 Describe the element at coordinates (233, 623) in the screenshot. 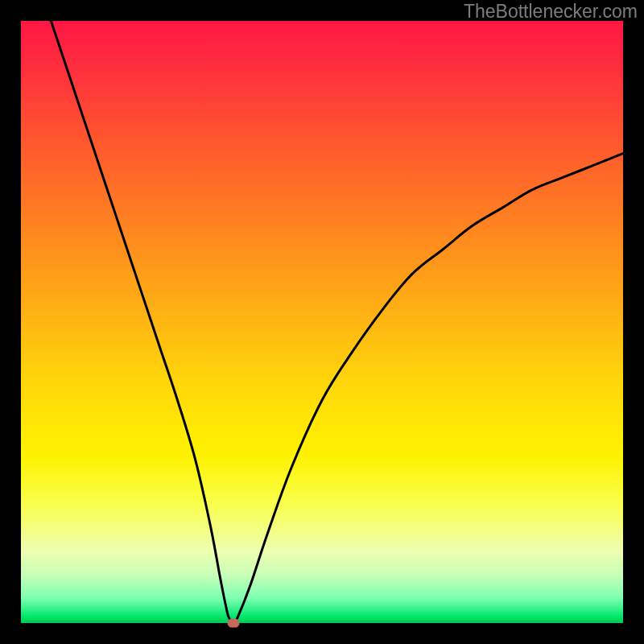

I see `minimum-marker` at that location.